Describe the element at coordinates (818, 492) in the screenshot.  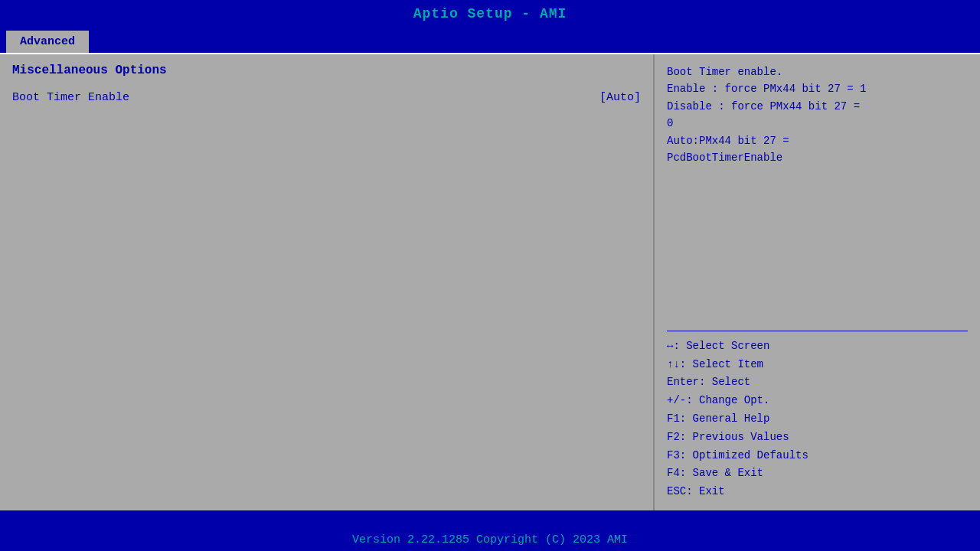
I see `key-esc-exit: ESC: Exit` at that location.